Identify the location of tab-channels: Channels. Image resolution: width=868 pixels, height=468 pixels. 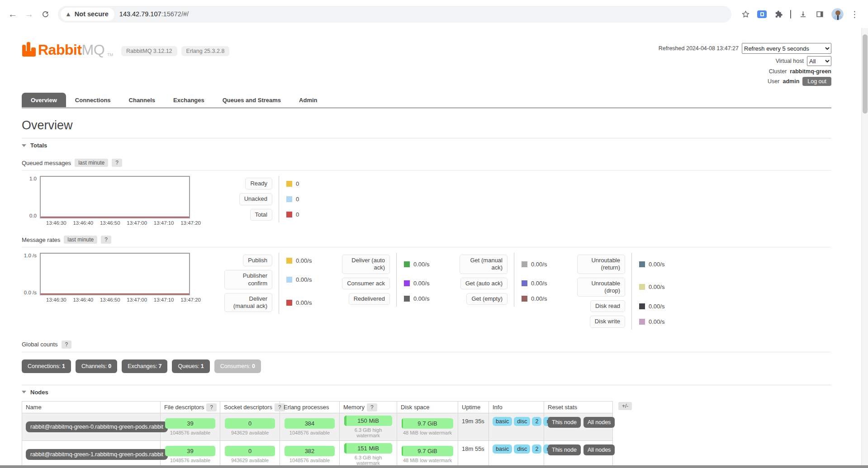
(142, 100).